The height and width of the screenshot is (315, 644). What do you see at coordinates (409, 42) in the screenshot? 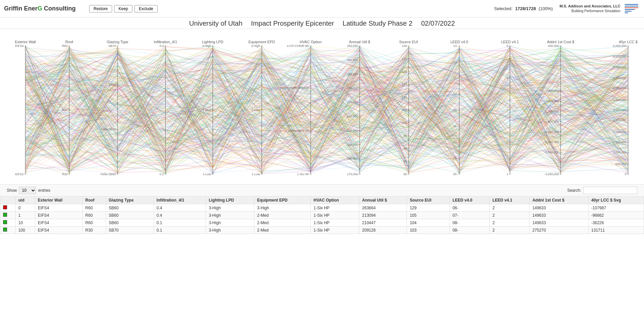
I see `svg-text: Source EUI` at bounding box center [409, 42].